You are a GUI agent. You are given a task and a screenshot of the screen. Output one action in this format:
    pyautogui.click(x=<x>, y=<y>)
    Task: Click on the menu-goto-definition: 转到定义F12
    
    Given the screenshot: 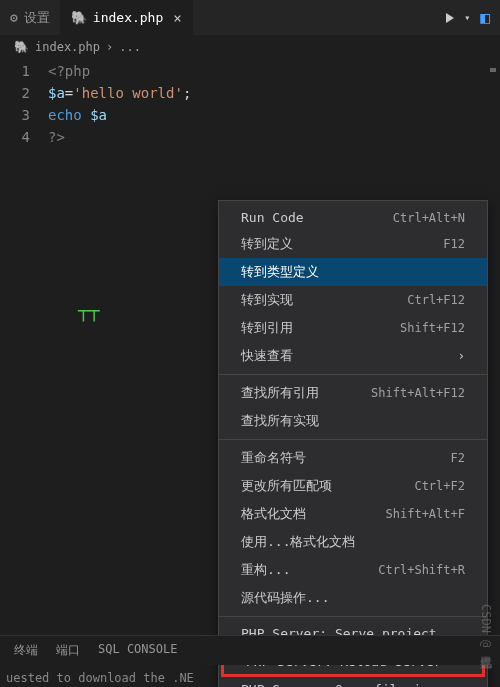 What is the action you would take?
    pyautogui.click(x=353, y=244)
    